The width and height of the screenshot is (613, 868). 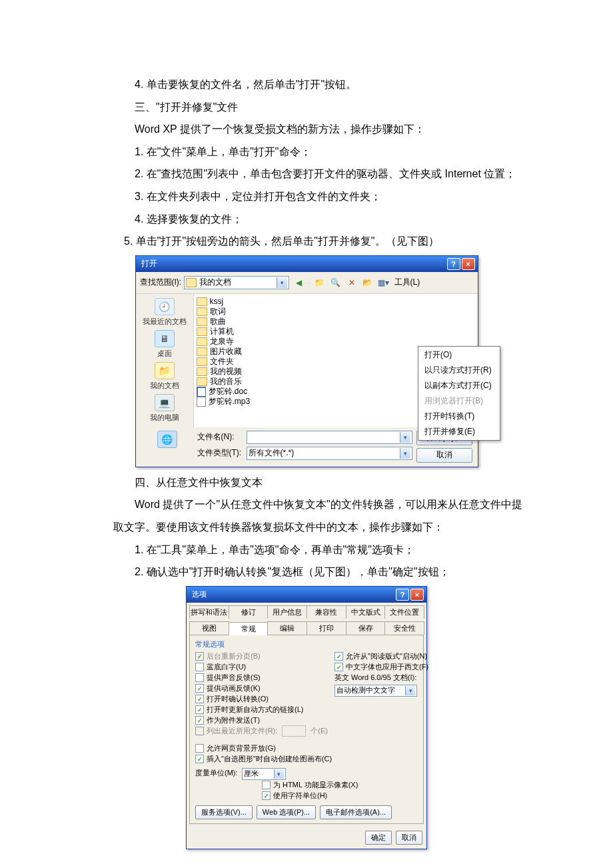 What do you see at coordinates (381, 694) in the screenshot?
I see `right-column: ✓允许从"阅读版式"启动(N)✓中文字体也应用于西文(F)英文 Word 6.0…` at bounding box center [381, 694].